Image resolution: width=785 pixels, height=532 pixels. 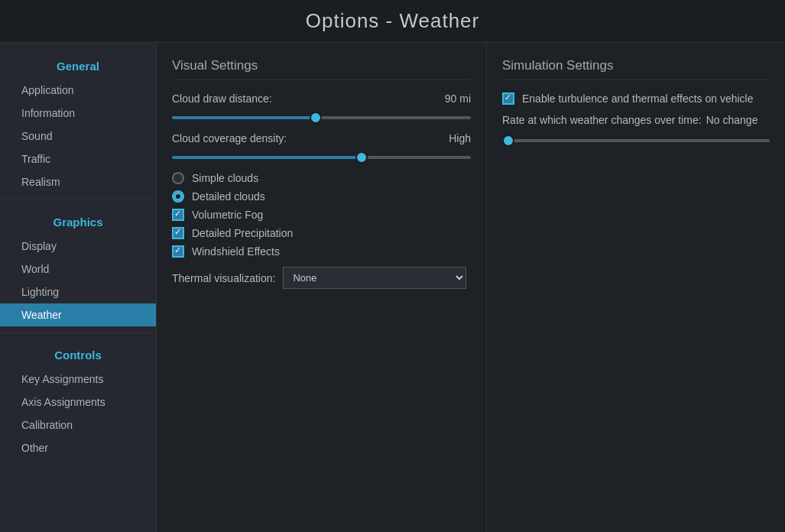 What do you see at coordinates (78, 90) in the screenshot?
I see `sidebar-item-application: Application` at bounding box center [78, 90].